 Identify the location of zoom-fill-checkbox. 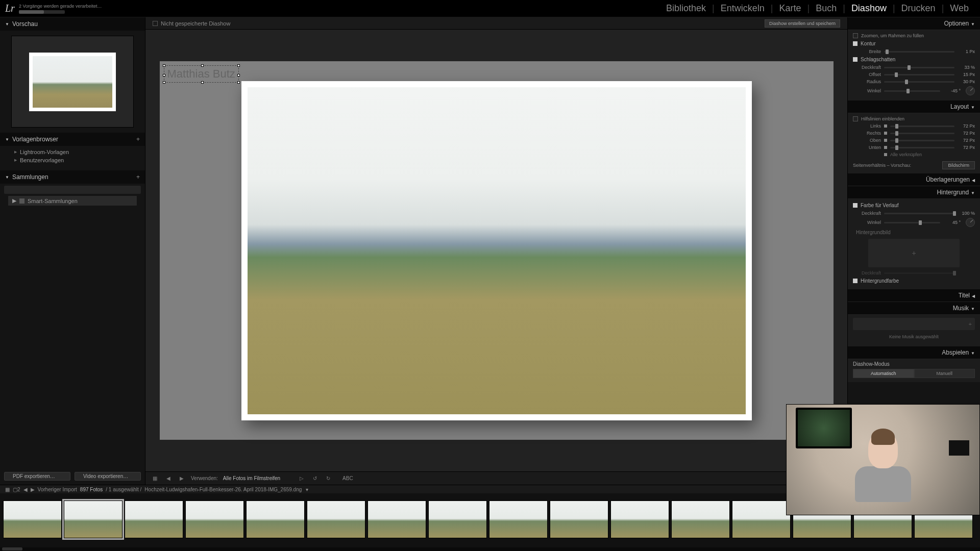
(855, 36).